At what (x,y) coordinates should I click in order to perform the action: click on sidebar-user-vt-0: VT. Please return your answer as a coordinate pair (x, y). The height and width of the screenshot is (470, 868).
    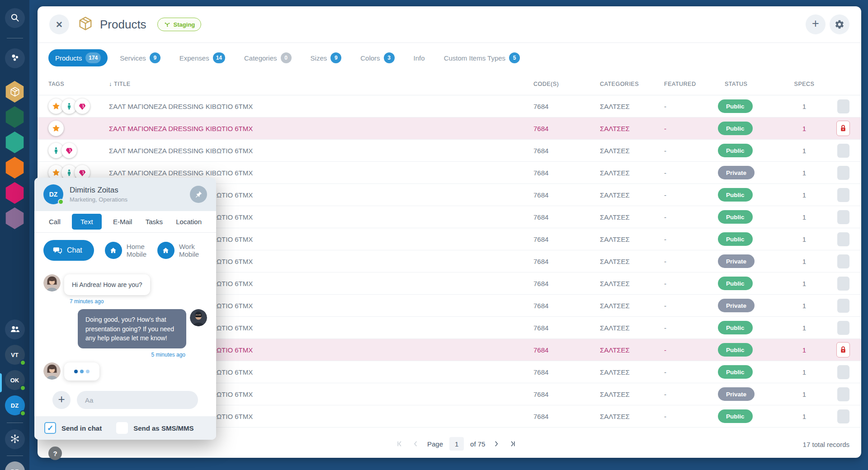
    Looking at the image, I should click on (15, 355).